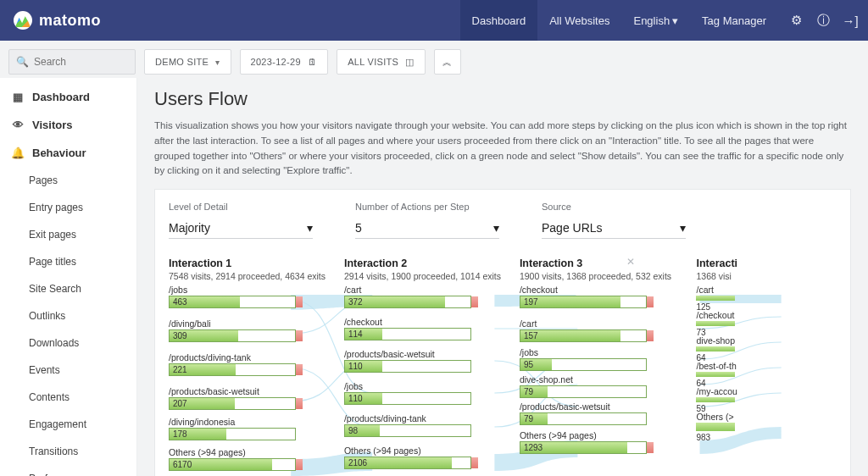 Image resolution: width=868 pixels, height=476 pixels. What do you see at coordinates (448, 63) in the screenshot?
I see `chevrons-up-icon: ︽` at bounding box center [448, 63].